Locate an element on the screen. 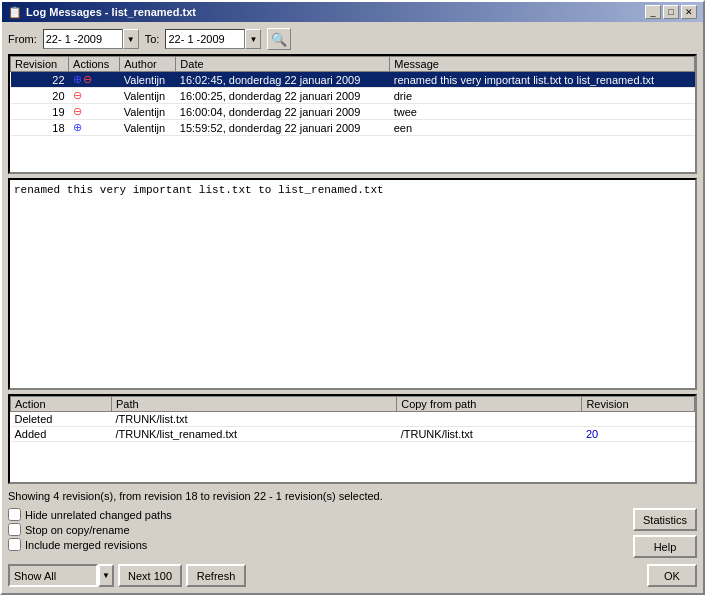 Image resolution: width=705 pixels, height=595 pixels. to-date-input is located at coordinates (205, 39).